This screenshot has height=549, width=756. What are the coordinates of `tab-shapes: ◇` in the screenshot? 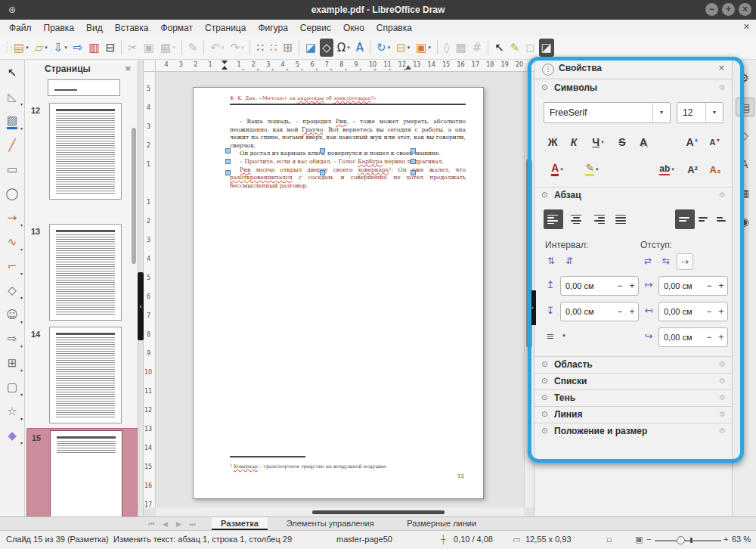 It's located at (744, 135).